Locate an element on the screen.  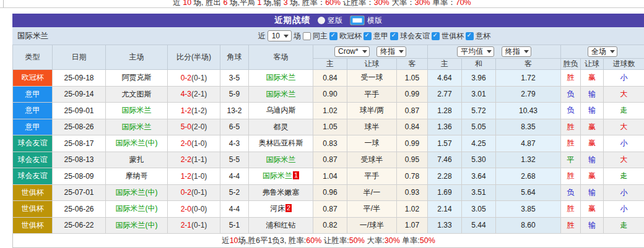
league-badge: 世俱杯 is located at coordinates (33, 209).